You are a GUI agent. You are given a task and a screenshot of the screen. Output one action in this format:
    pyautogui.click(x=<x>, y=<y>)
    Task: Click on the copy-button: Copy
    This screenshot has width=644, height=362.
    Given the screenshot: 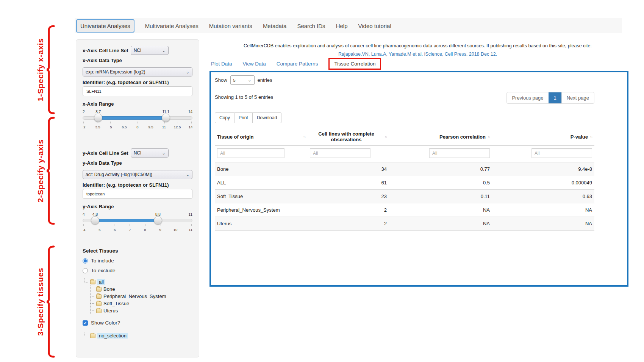 What is the action you would take?
    pyautogui.click(x=225, y=118)
    